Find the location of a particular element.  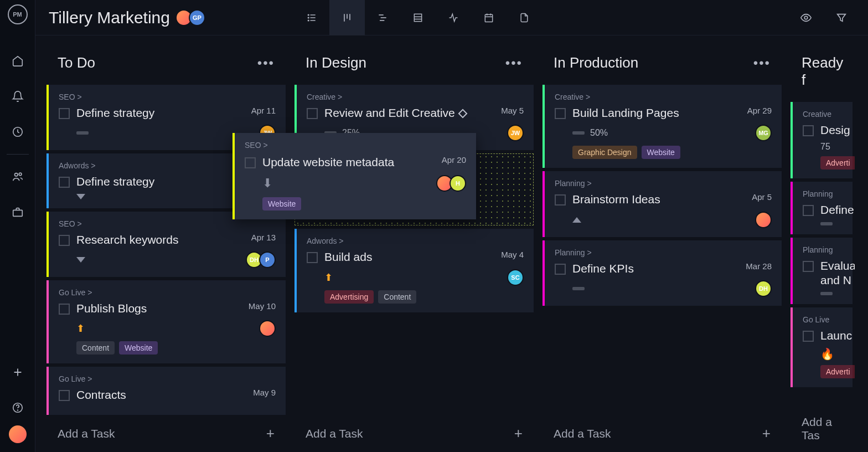

priority-bar-icon is located at coordinates (82, 133).